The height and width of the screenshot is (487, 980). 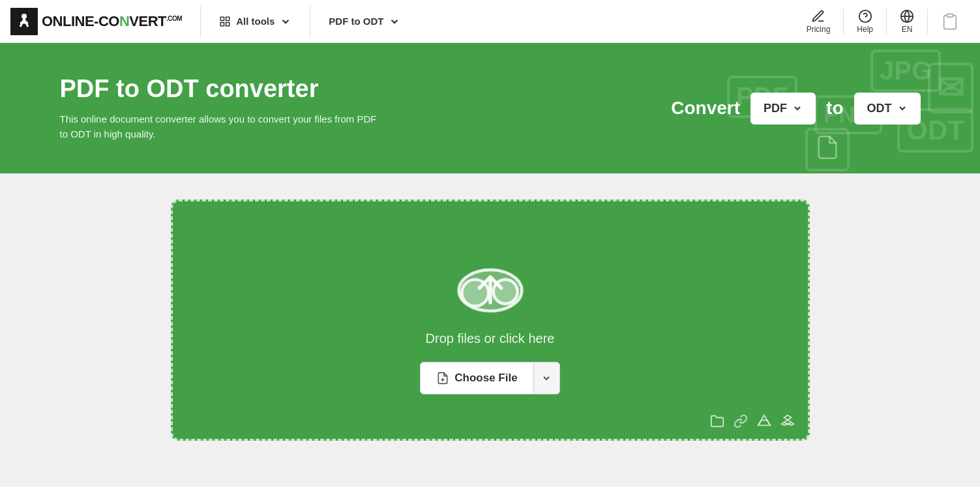 I want to click on hero-title: PDF to ODT converter, so click(x=366, y=89).